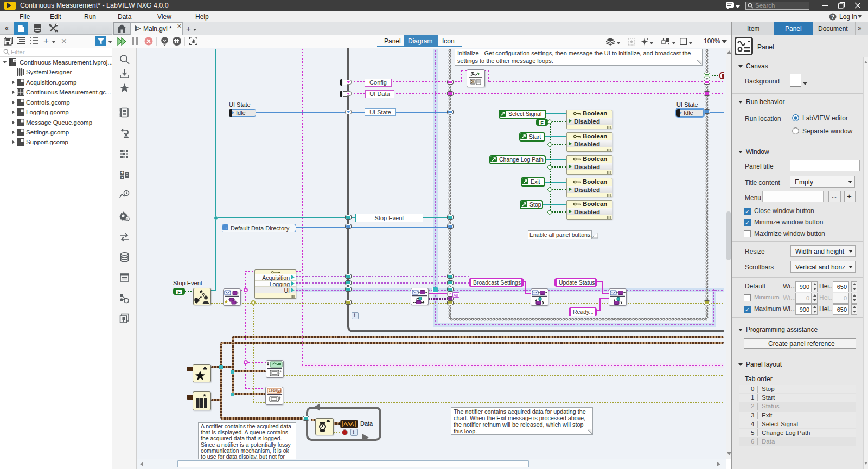 This screenshot has height=469, width=868. Describe the element at coordinates (280, 391) in the screenshot. I see `svg-text: 10` at that location.